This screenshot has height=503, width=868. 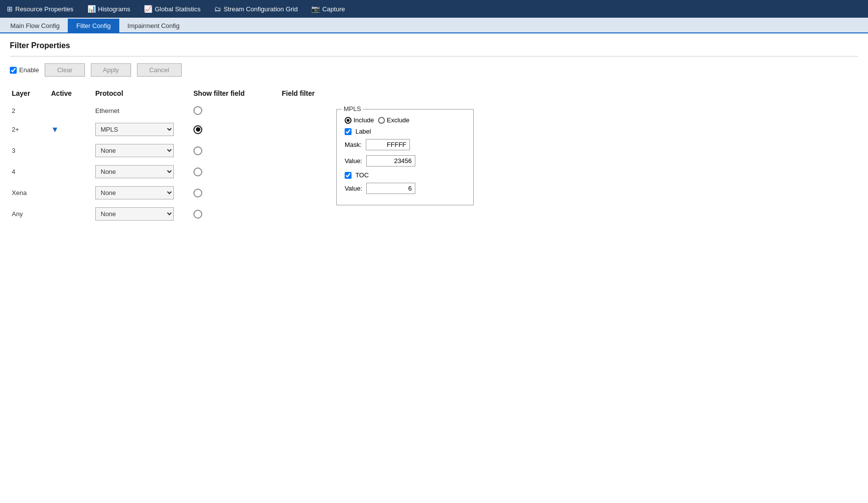 I want to click on toolbar-capture: 📷 Capture, so click(x=328, y=9).